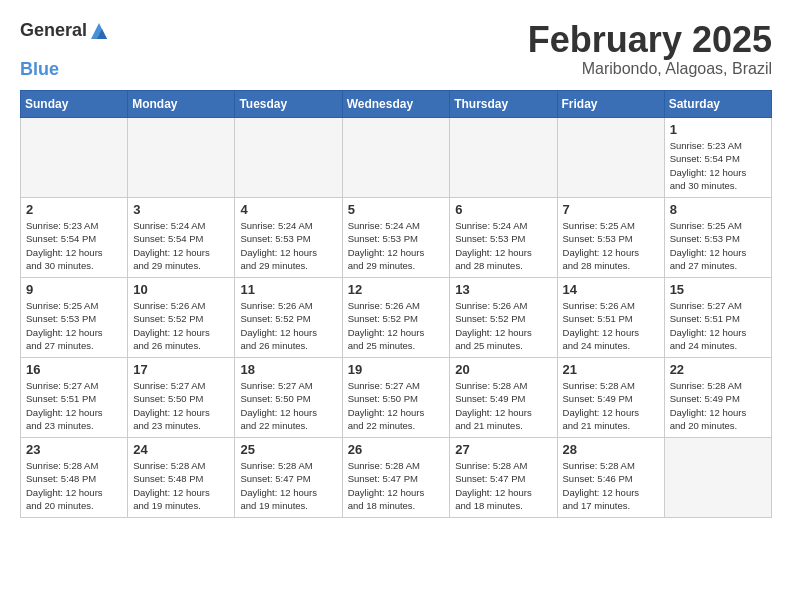  What do you see at coordinates (611, 326) in the screenshot?
I see `day-info: Sunrise: 5:26 AM Sunset: 5:51 PM Dayligh…` at bounding box center [611, 326].